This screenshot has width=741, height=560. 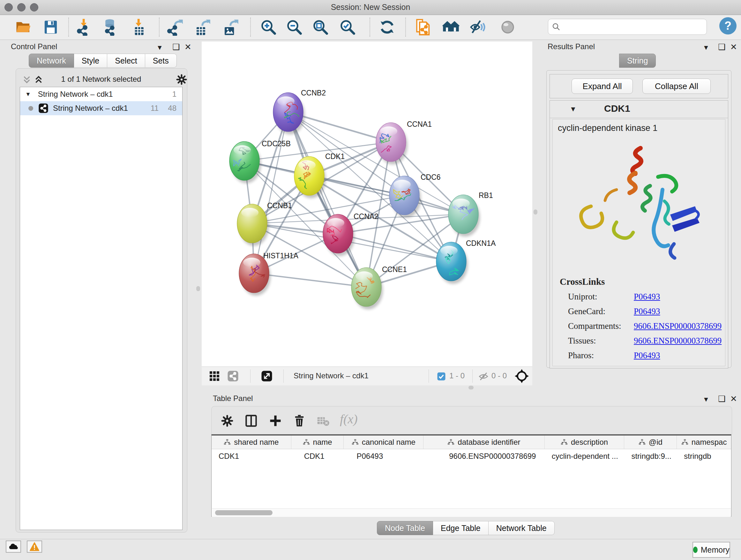 What do you see at coordinates (101, 94) in the screenshot?
I see `network-collection-row: ▼ String Network – cdk1 1` at bounding box center [101, 94].